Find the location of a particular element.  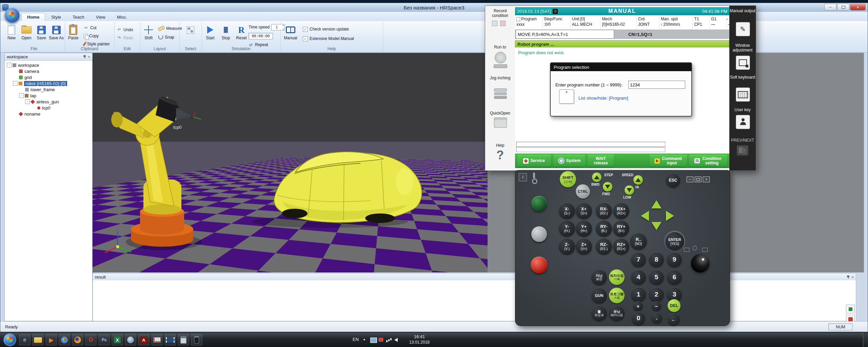

jog-z-plus-button: Z+(V+) is located at coordinates (584, 246).